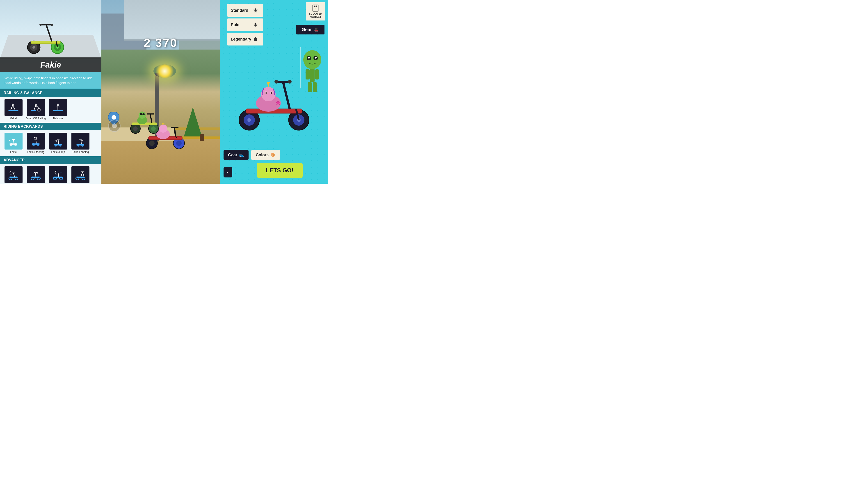  I want to click on rarity-standard-button: Standard, so click(245, 10).